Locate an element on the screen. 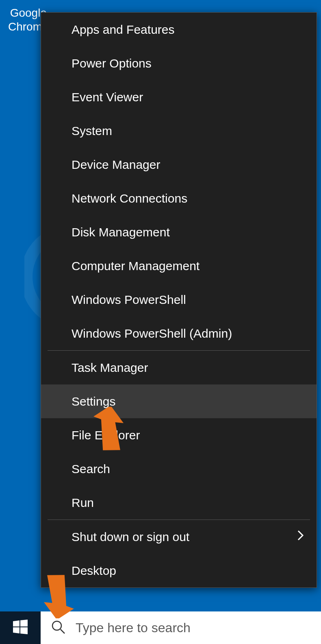  menu-item-event-viewer: Event Viewer is located at coordinates (179, 97).